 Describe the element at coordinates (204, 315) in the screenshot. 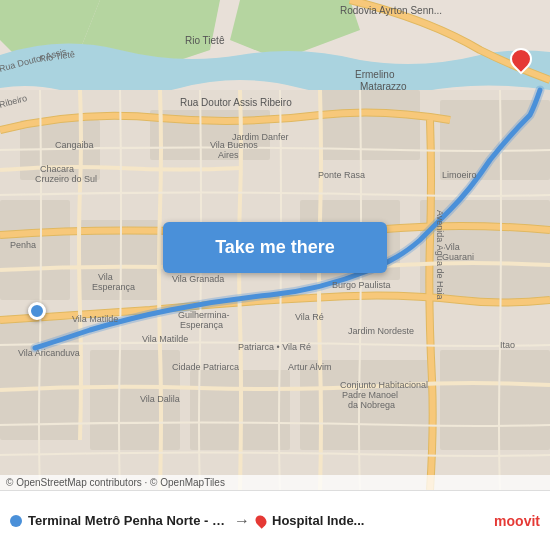

I see `svg-text: Guilhermina-` at that location.